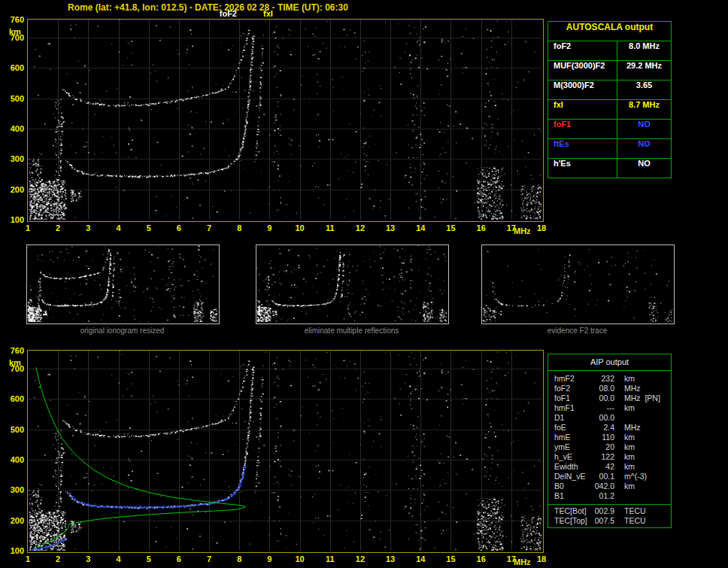  Describe the element at coordinates (602, 399) in the screenshot. I see `aip-param-value: 00.0` at that location.